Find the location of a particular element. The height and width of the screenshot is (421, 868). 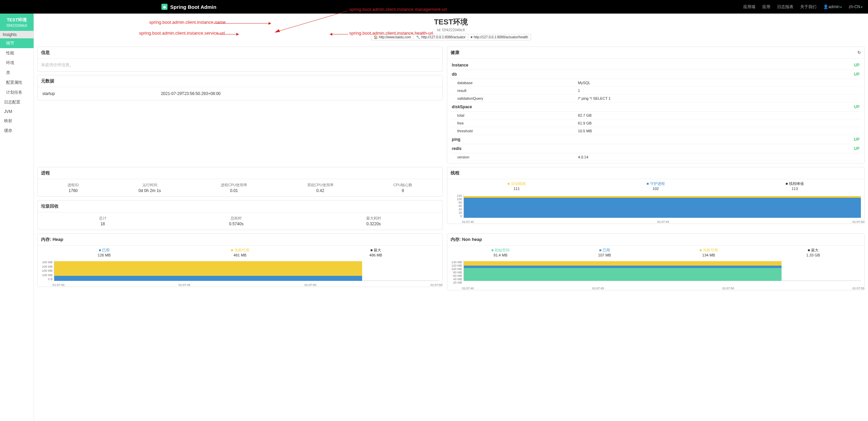

stat: 总计18 is located at coordinates (103, 221).